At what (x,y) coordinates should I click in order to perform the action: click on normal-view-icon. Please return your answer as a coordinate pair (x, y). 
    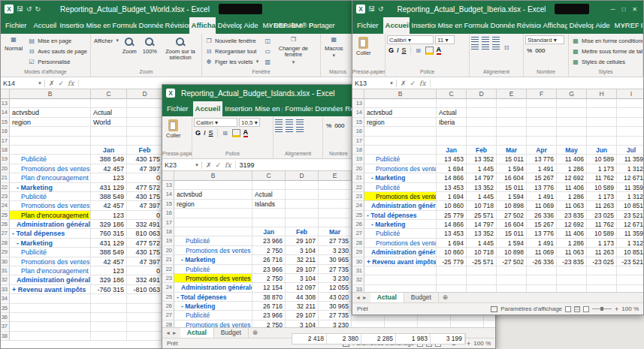
    Looking at the image, I should click on (568, 309).